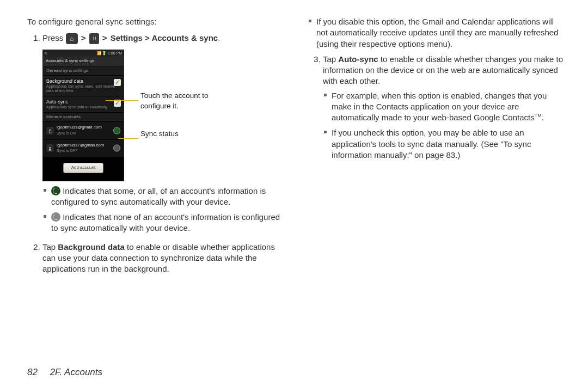 This screenshot has width=588, height=392. I want to click on row-autosync: Auto-sync Applications sync data automat…, so click(83, 105).